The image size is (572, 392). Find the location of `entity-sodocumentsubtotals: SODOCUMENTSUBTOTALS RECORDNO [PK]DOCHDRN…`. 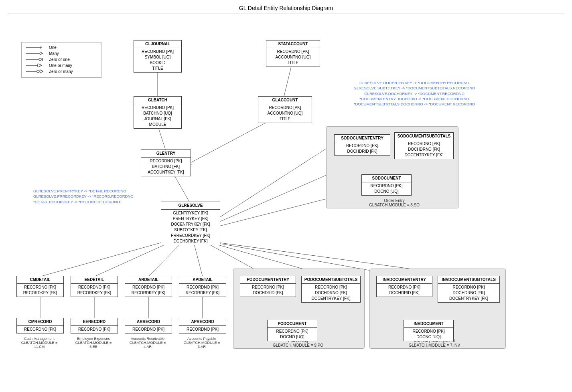

entity-sodocumentsubtotals: SODOCUMENTSUBTOTALS RECORDNO [PK]DOCHDRN… is located at coordinates (424, 146).